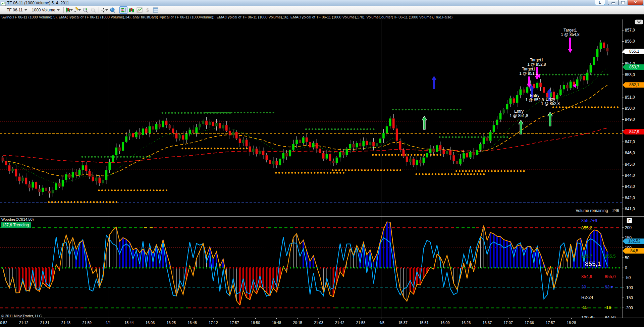 The height and width of the screenshot is (327, 644). I want to click on svg-text: 84,5, so click(634, 251).